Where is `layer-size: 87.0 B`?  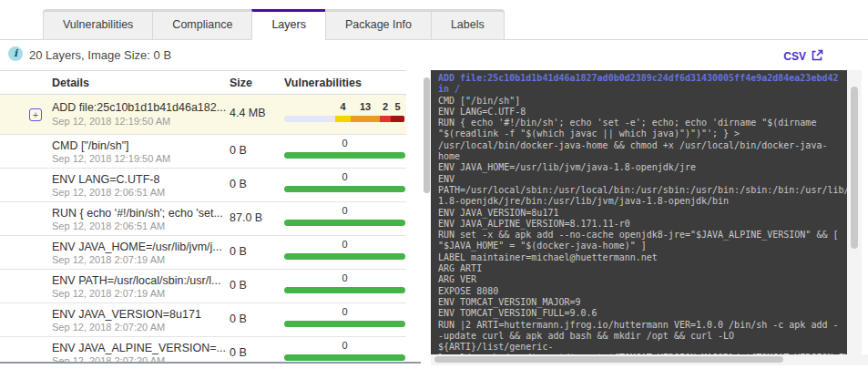
layer-size: 87.0 B is located at coordinates (246, 218).